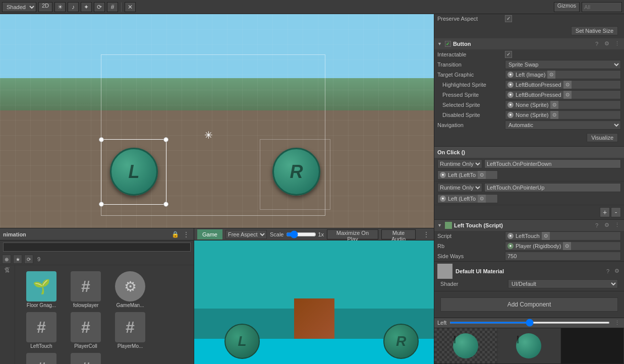 This screenshot has height=364, width=624. Describe the element at coordinates (529, 276) in the screenshot. I see `material-section: Default UI Material ? ⚙ Shader UI/Defaul…` at that location.